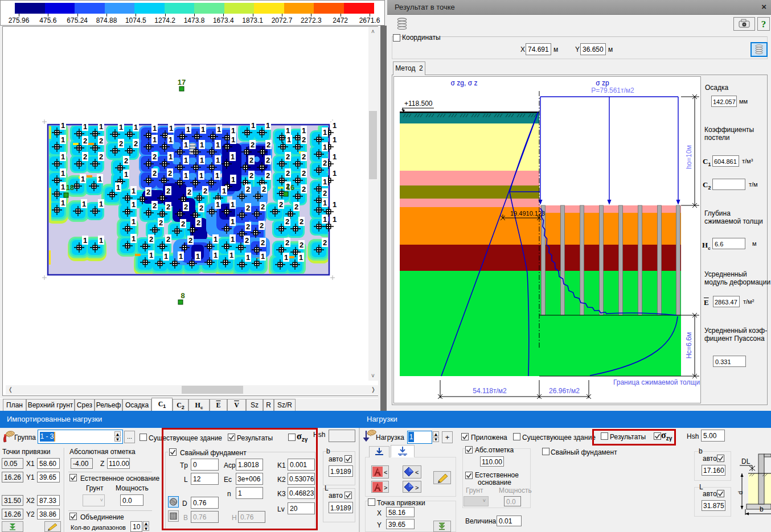 The image size is (771, 532). I want to click on svg-text: σ zp, so click(602, 83).